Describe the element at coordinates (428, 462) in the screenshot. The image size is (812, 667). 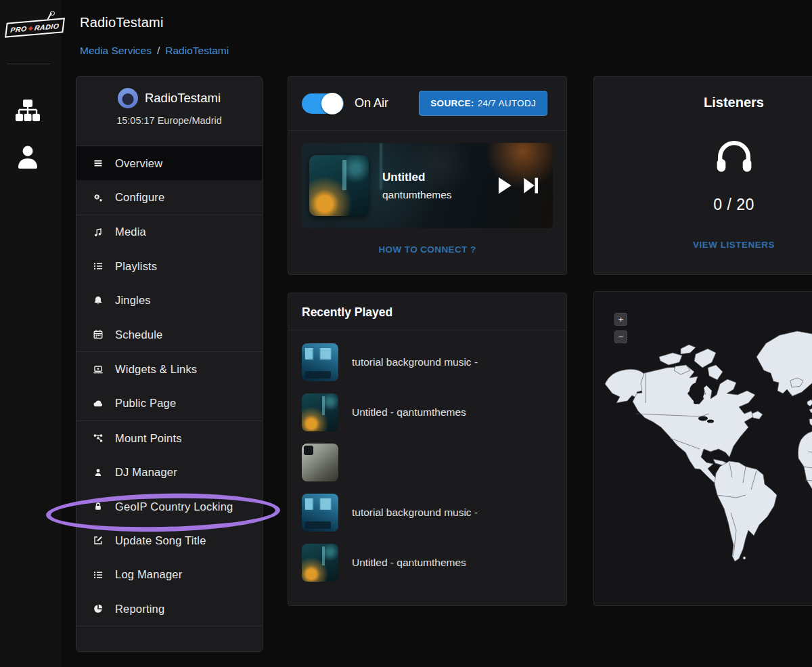
I see `recently-played-row` at that location.